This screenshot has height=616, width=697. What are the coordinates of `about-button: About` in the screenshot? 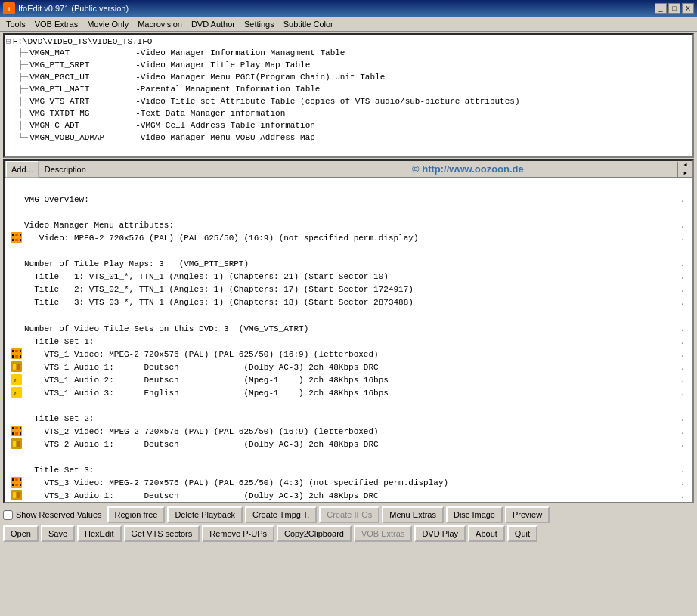 It's located at (487, 534).